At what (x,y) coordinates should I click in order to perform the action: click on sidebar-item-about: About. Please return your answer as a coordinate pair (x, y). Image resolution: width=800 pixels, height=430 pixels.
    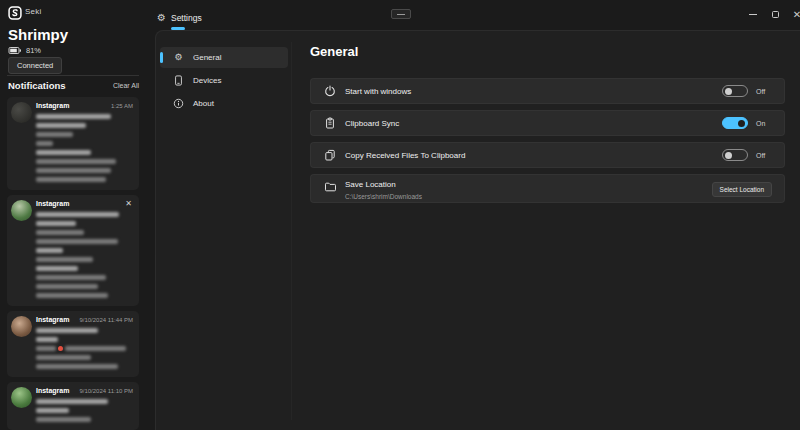
    Looking at the image, I should click on (224, 104).